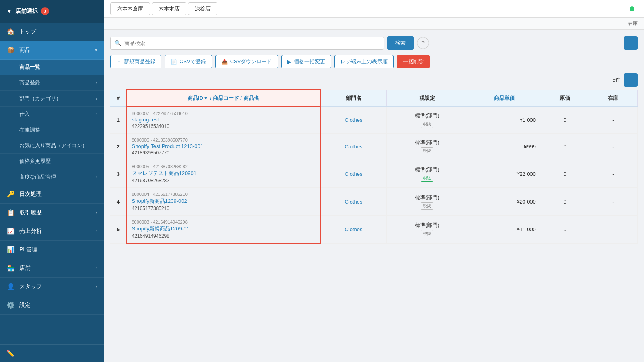 The image size is (644, 362). I want to click on history-icon: 📋, so click(11, 212).